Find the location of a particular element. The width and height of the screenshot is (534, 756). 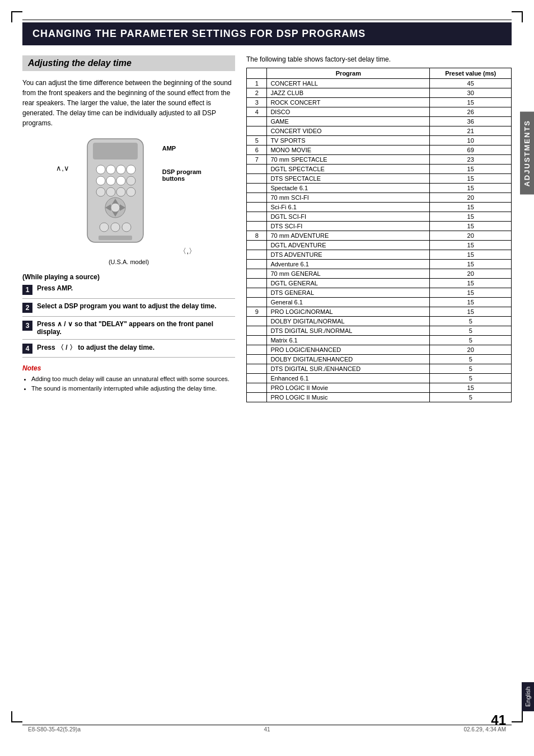

step-4-text: Press 〈 / 〉 to adjust the delay time. is located at coordinates (136, 348).